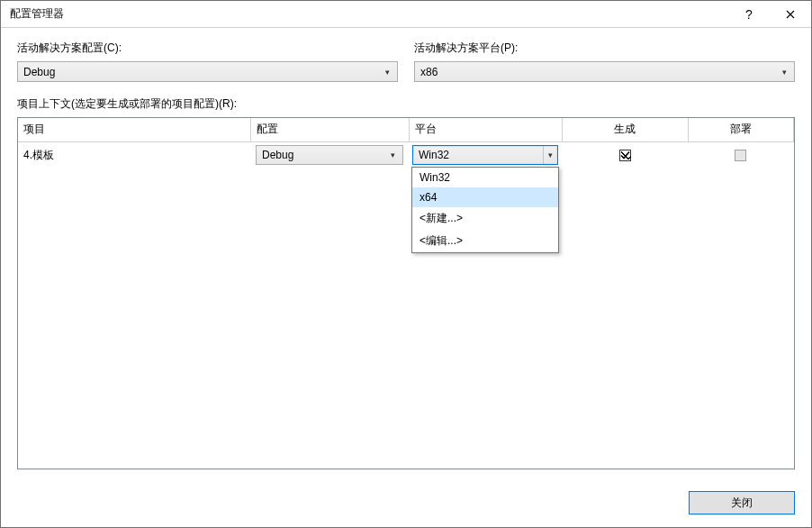 This screenshot has height=528, width=812. Describe the element at coordinates (329, 155) in the screenshot. I see `row-config-combo: Debug ▾` at that location.